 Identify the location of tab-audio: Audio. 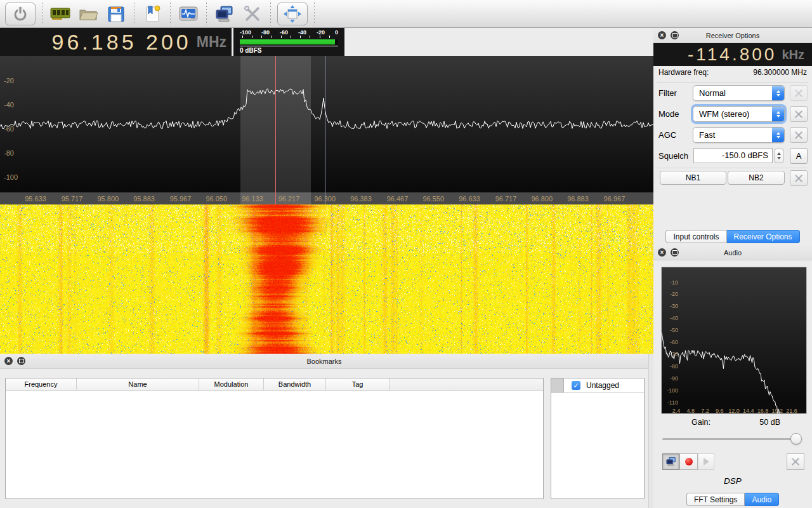
(762, 499).